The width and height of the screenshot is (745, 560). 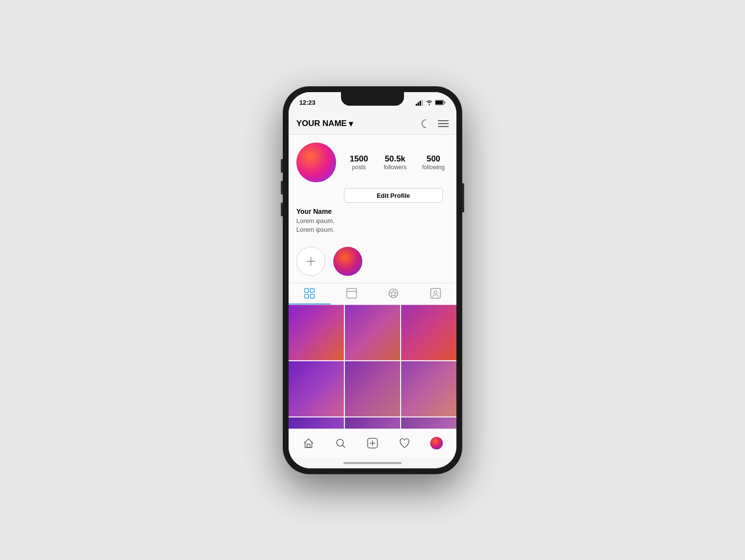 What do you see at coordinates (309, 293) in the screenshot?
I see `grid-icon` at bounding box center [309, 293].